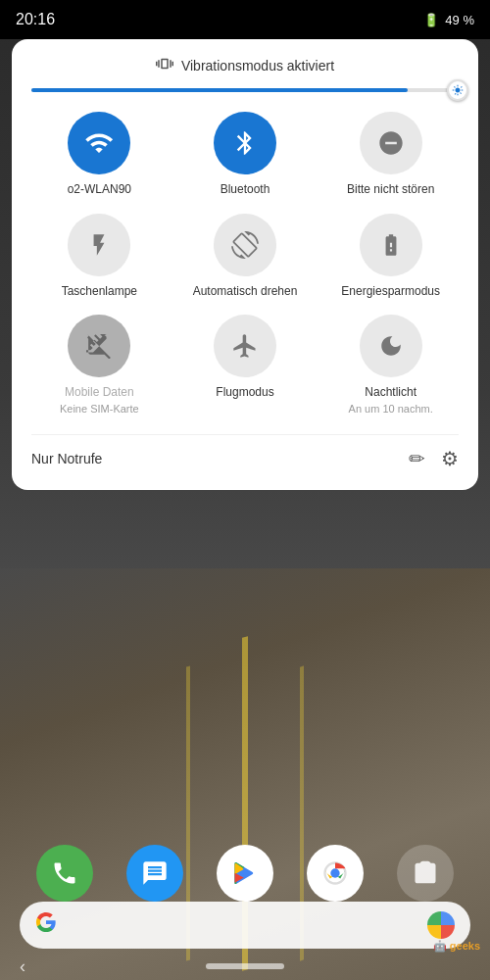 Image resolution: width=490 pixels, height=980 pixels. I want to click on tile-mobile-data: Mobile Daten Keine SIM-Karte, so click(100, 365).